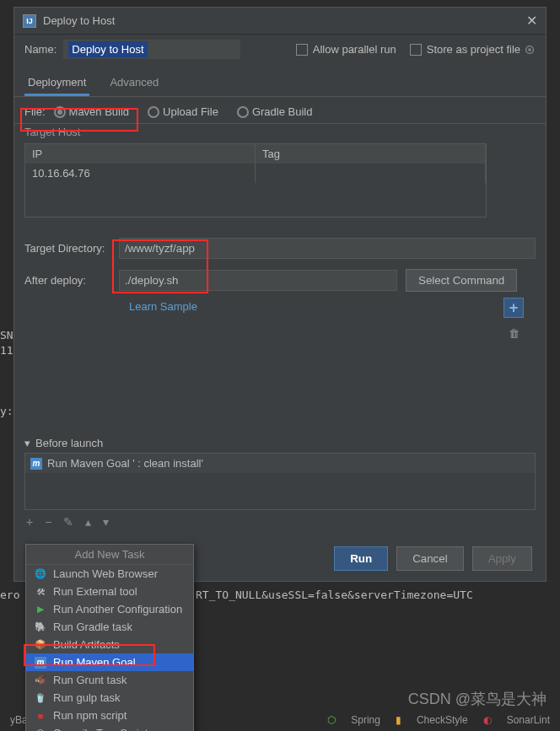 The width and height of the screenshot is (560, 731). I want to click on close-icon: ✕, so click(531, 20).